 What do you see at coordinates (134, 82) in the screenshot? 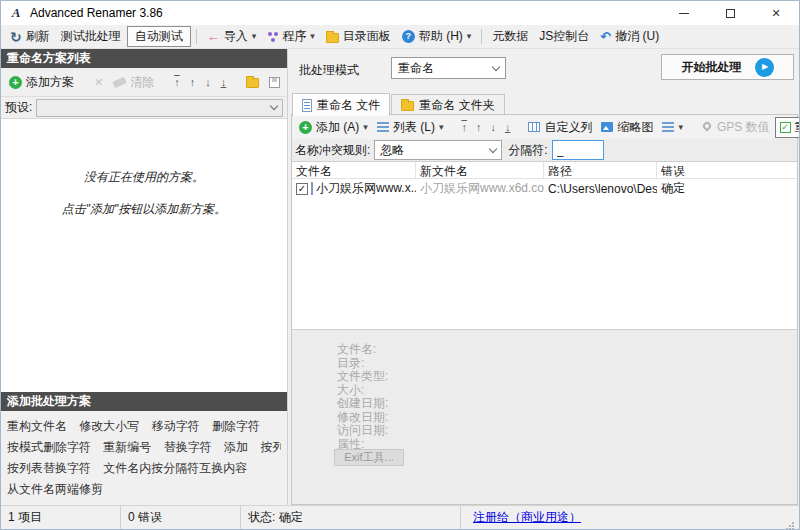
I see `clear-methods-button: 清除` at bounding box center [134, 82].